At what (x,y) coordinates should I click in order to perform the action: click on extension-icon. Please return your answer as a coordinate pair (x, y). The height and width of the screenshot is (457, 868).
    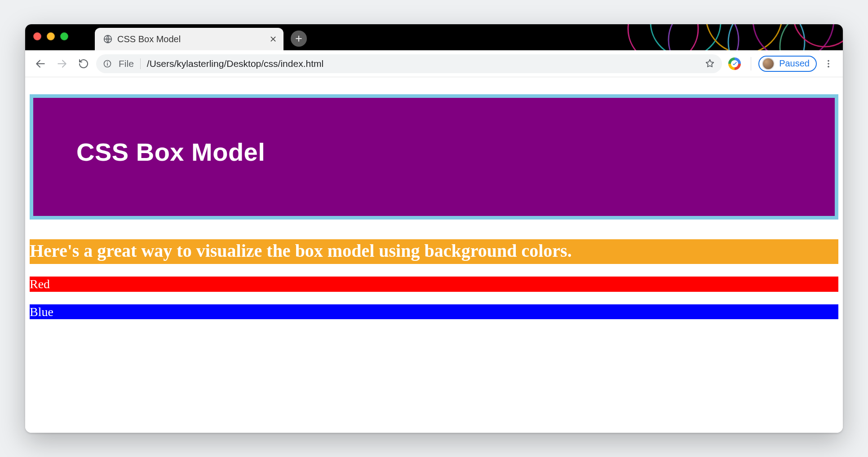
    Looking at the image, I should click on (735, 64).